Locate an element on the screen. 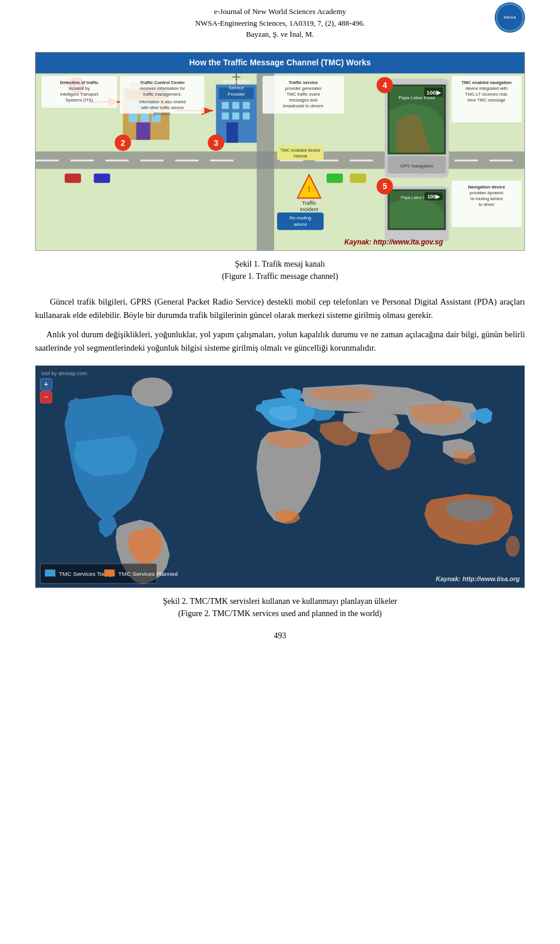 The image size is (560, 944). svg-text: traffic management. is located at coordinates (163, 93).